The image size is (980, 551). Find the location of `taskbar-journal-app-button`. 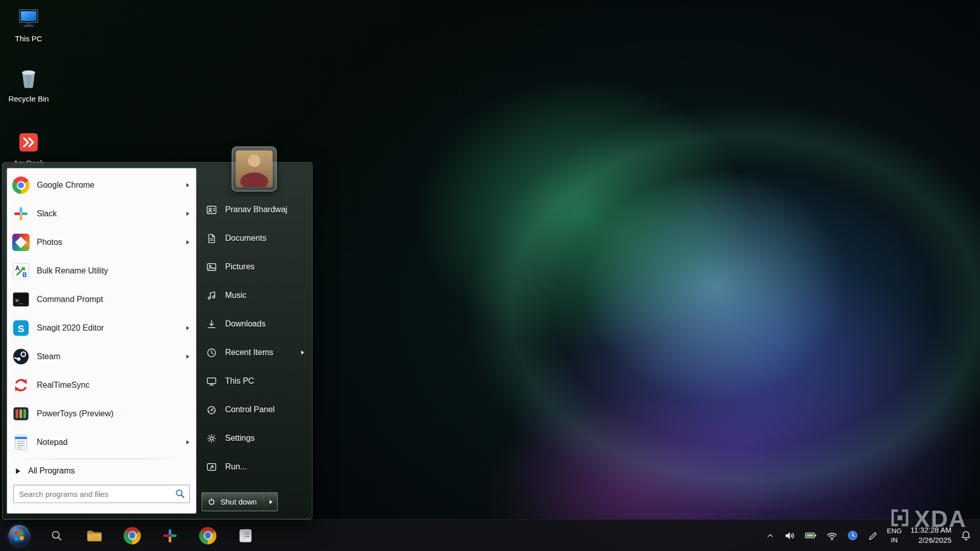

taskbar-journal-app-button is located at coordinates (246, 536).